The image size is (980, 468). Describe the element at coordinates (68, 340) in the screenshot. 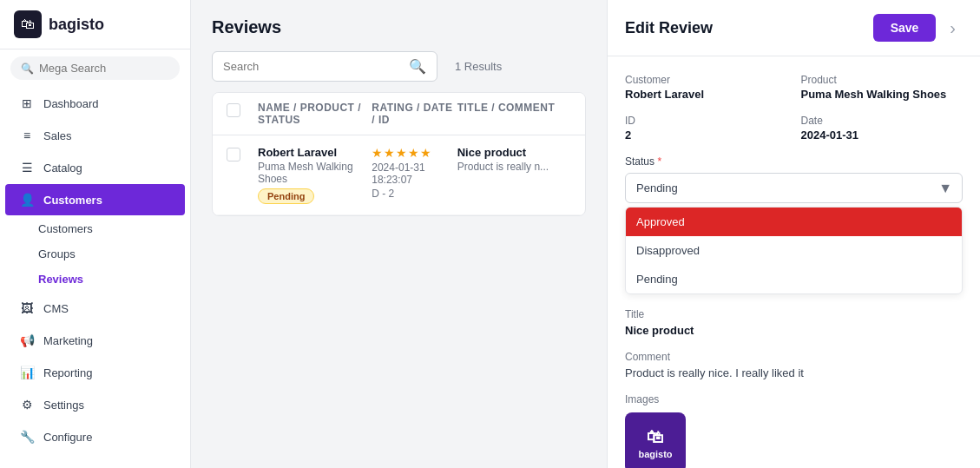

I see `sidebar-item-label: Marketing` at that location.